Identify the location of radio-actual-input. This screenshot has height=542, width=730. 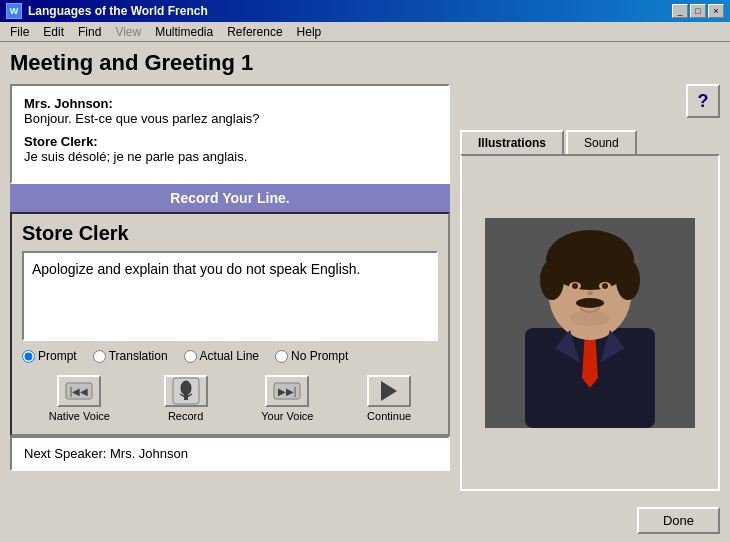
(190, 356).